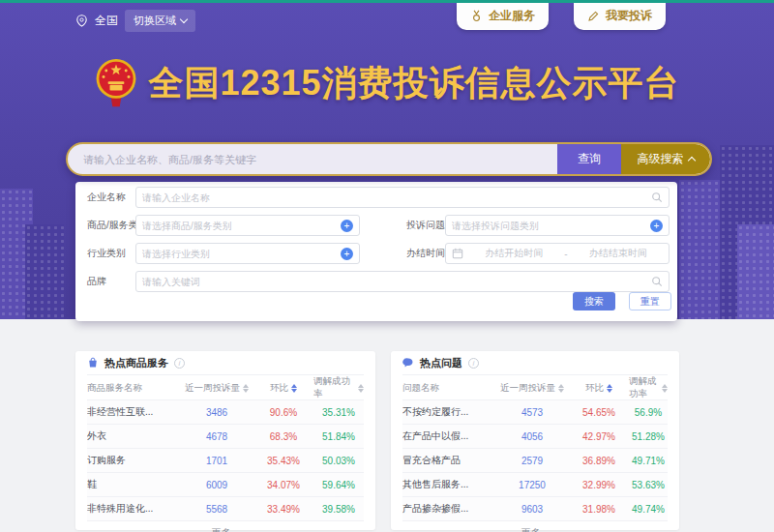 The width and height of the screenshot is (774, 532). Describe the element at coordinates (648, 486) in the screenshot. I see `cell-success: 53.63%` at that location.